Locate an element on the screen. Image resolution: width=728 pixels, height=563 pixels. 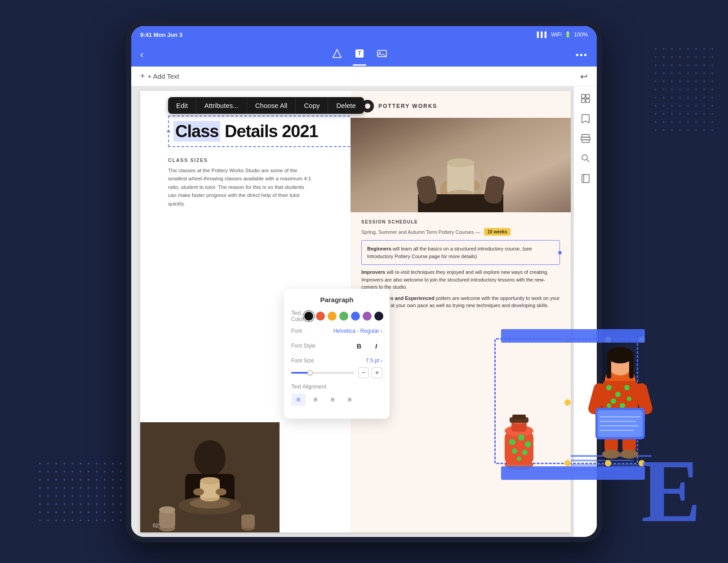
handle-top-right is located at coordinates (642, 340).